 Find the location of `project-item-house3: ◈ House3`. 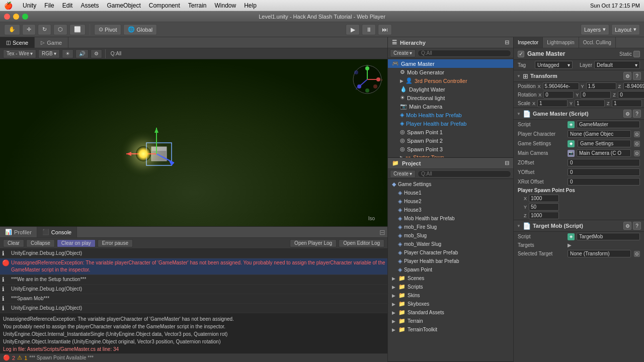

project-item-house3: ◈ House3 is located at coordinates (451, 210).